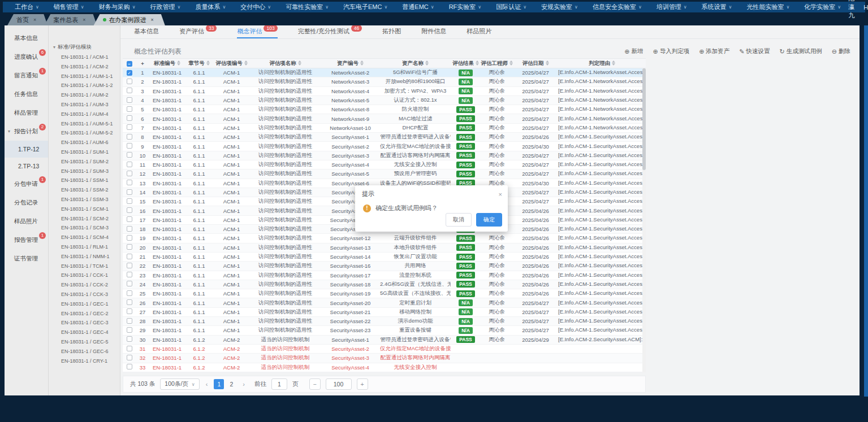 The image size is (868, 422). Describe the element at coordinates (26, 184) in the screenshot. I see `sidebar-item-分包申请: 分包申请1` at that location.